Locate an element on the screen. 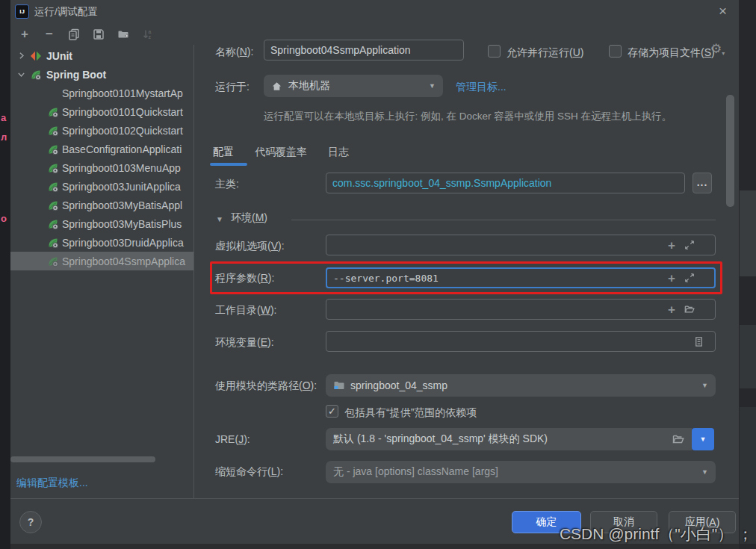 This screenshot has width=756, height=549. chevron-down-icon is located at coordinates (21, 75).